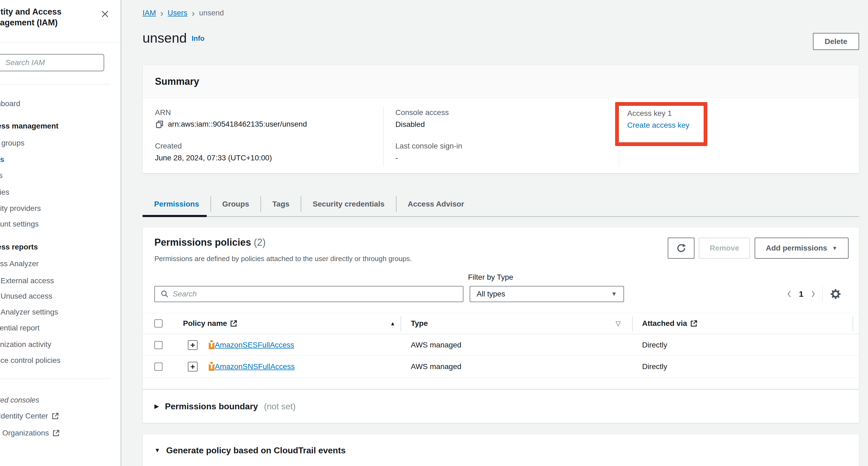  Describe the element at coordinates (20, 208) in the screenshot. I see `sidebar-item-identity-providers: Identity providers` at that location.